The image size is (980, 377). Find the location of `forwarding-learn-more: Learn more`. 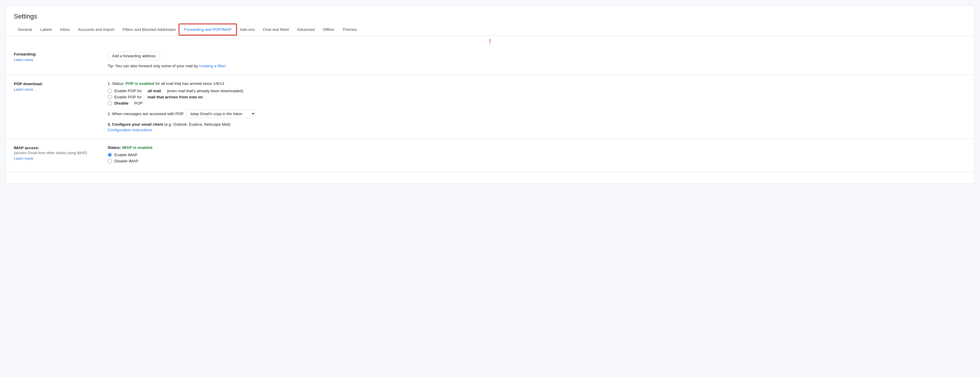

forwarding-learn-more: Learn more is located at coordinates (61, 60).